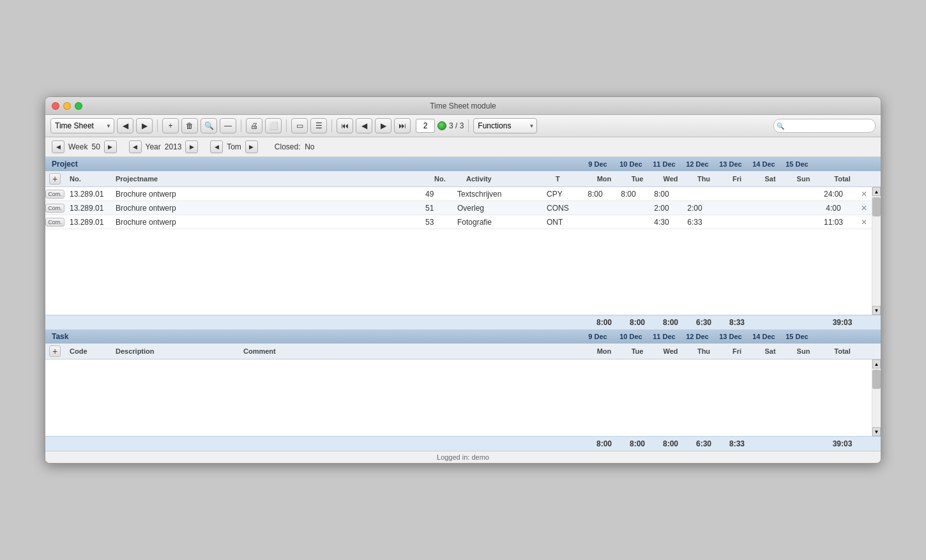 The image size is (926, 560). What do you see at coordinates (463, 106) in the screenshot?
I see `window-title: Time Sheet module` at bounding box center [463, 106].